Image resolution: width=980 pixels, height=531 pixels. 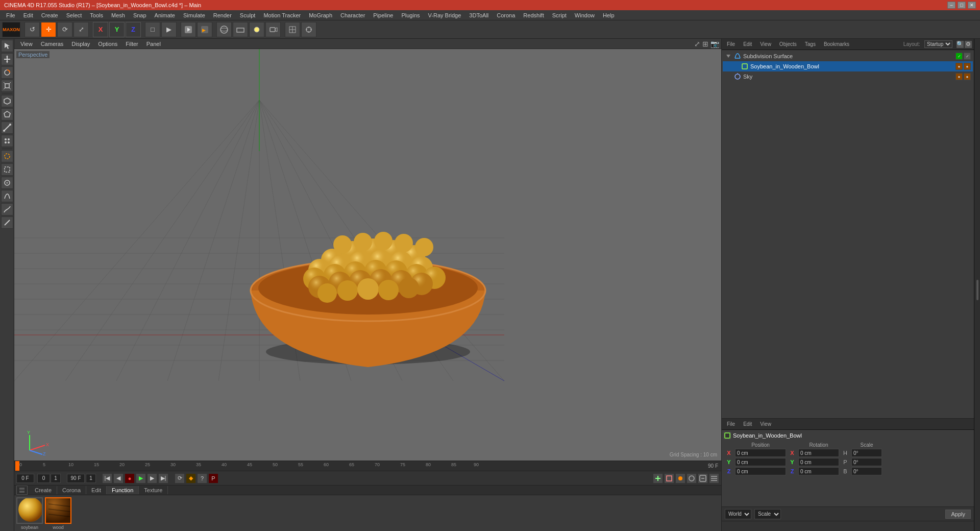 I want to click on toolbar-poly-sphere, so click(x=224, y=30).